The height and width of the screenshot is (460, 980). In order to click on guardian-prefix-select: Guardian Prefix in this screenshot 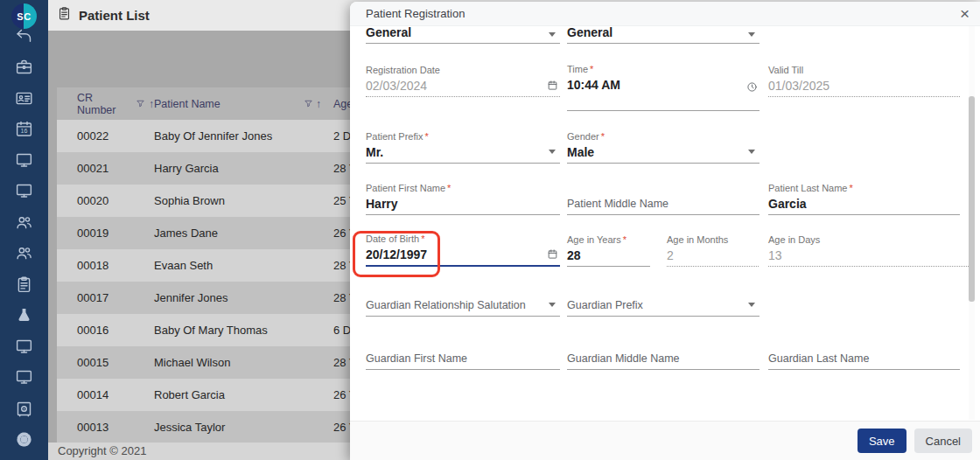, I will do `click(663, 301)`.